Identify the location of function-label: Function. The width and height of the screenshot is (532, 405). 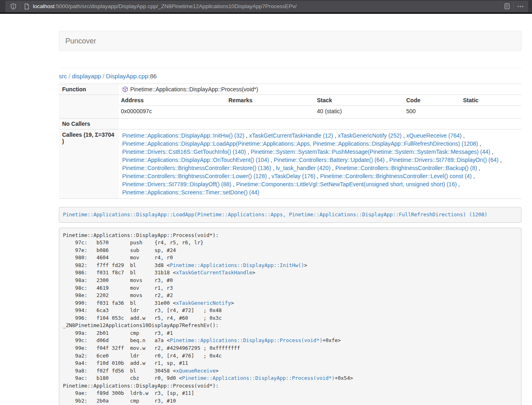
(89, 89).